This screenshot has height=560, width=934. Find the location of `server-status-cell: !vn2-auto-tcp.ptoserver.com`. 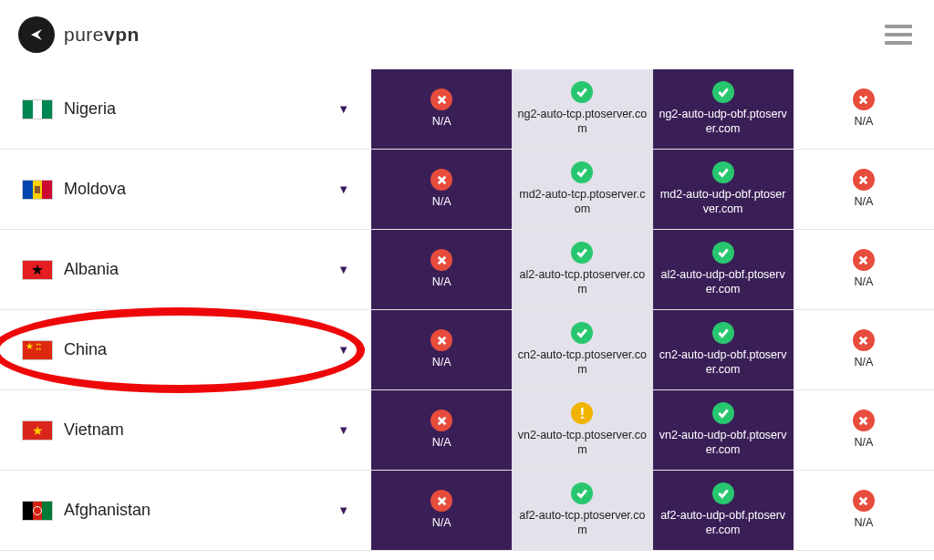

server-status-cell: !vn2-auto-tcp.ptoserver.com is located at coordinates (582, 430).